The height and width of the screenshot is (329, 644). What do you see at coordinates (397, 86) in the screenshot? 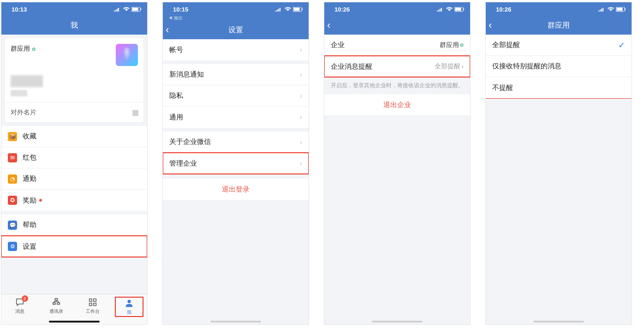
I see `helper-text: 开启后，登录其他企业时，将接收该企业的消息提醒。` at bounding box center [397, 86].